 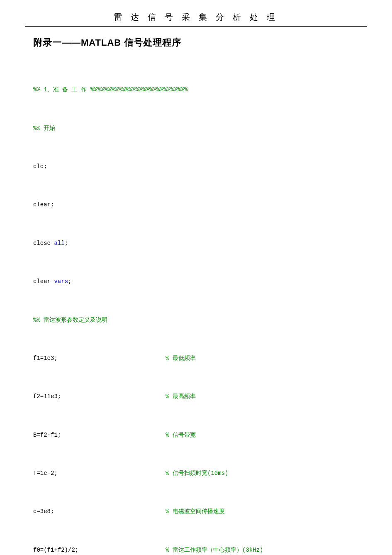 What do you see at coordinates (196, 13) in the screenshot?
I see `page-header: 雷 达 信 号 采 集 分 析 处 理` at bounding box center [196, 13].